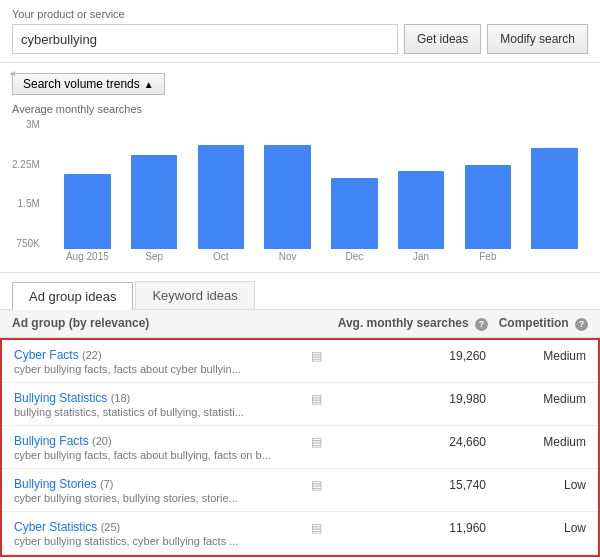 The image size is (600, 560). Describe the element at coordinates (300, 362) in the screenshot. I see `table-row-0: Cyber Facts (22) cyber bullying facts, f…` at that location.